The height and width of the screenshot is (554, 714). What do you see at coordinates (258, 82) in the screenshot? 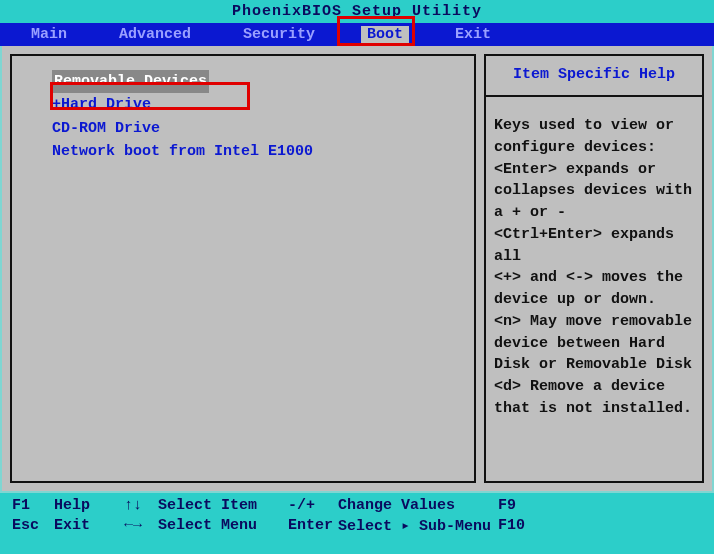
I see `boot-item-removable: Removable Devices` at bounding box center [258, 82].